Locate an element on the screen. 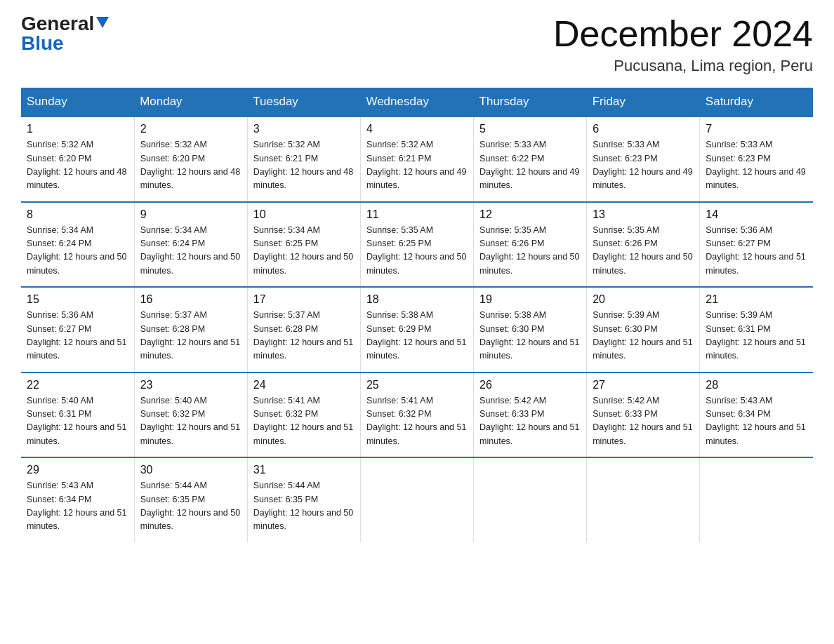  day-info: Sunrise: 5:34 AMSunset: 6:25 PMDaylight:… is located at coordinates (303, 250).